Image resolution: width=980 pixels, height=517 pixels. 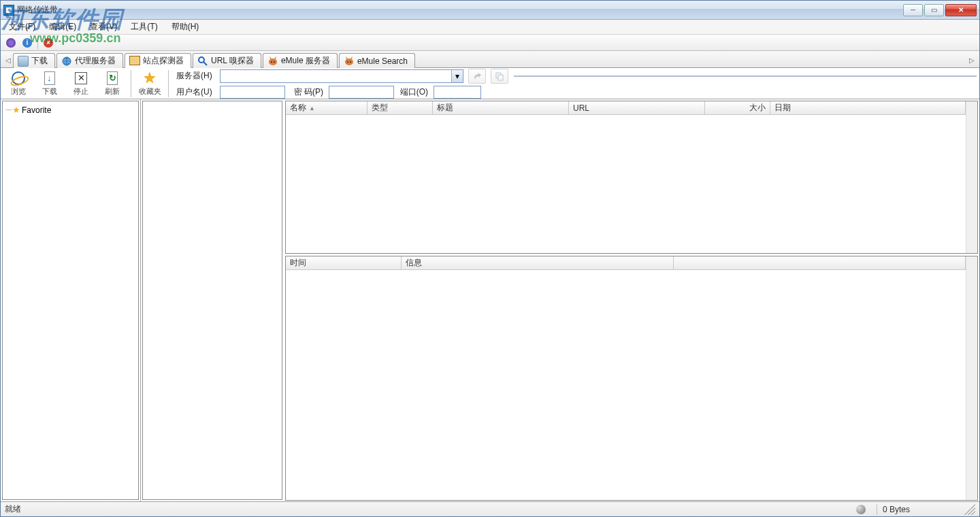 What do you see at coordinates (637, 107) in the screenshot?
I see `col-url: URL` at bounding box center [637, 107].